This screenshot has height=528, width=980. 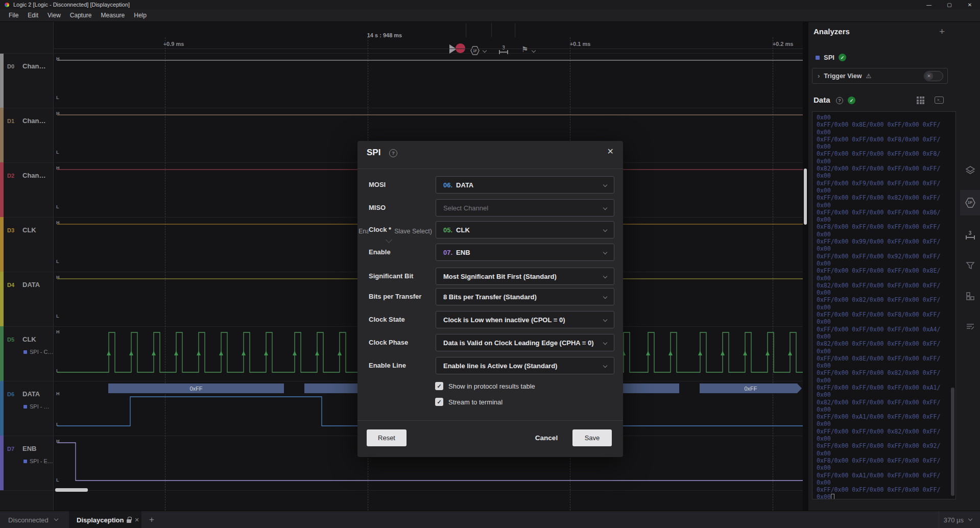 What do you see at coordinates (831, 57) in the screenshot?
I see `analyzer-item-spi: SPI ✓` at bounding box center [831, 57].